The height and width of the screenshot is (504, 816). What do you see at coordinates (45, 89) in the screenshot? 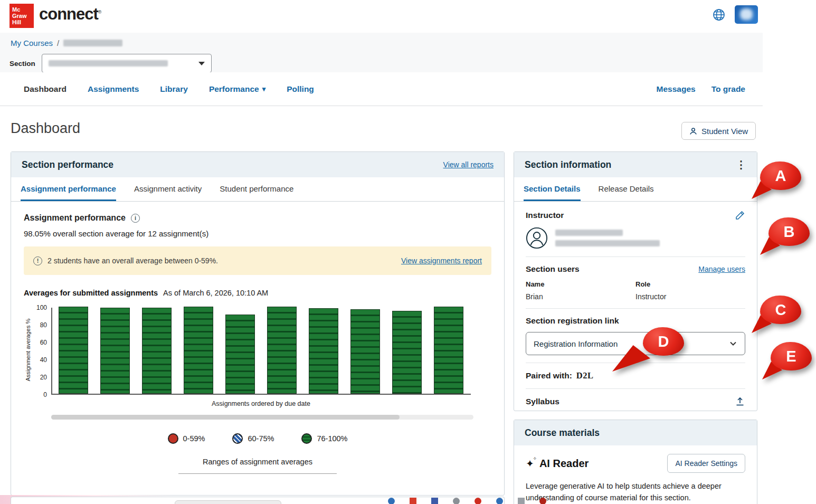
I see `nav-item-label: Dashboard` at bounding box center [45, 89].